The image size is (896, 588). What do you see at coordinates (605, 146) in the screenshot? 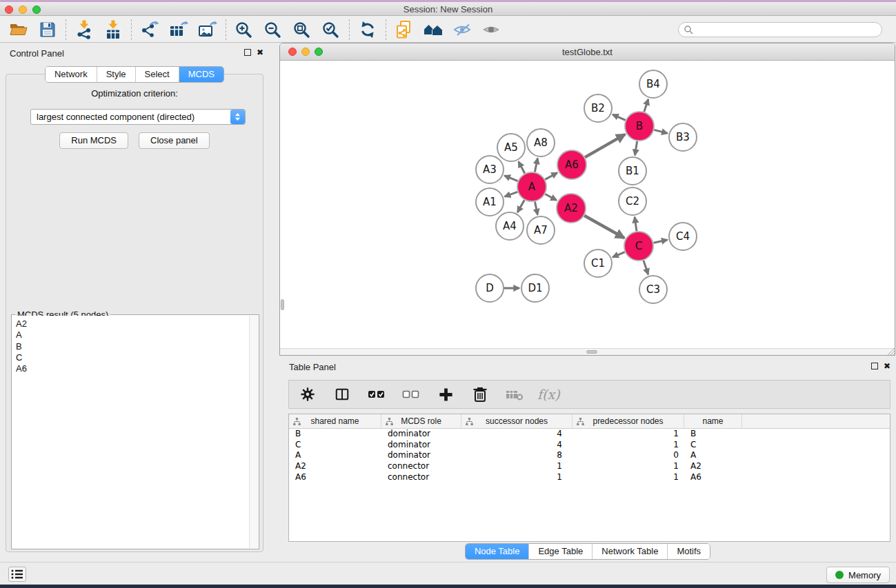
I see `graph-edge-A6-B` at bounding box center [605, 146].